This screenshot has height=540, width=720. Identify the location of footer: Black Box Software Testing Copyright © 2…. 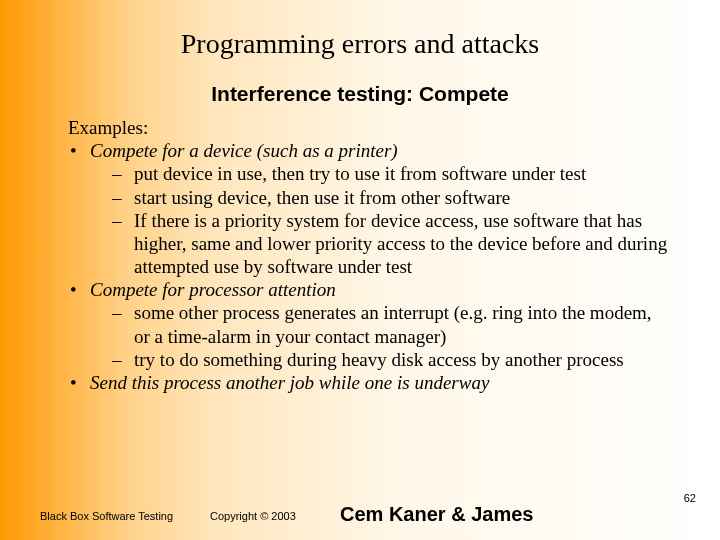
(360, 508).